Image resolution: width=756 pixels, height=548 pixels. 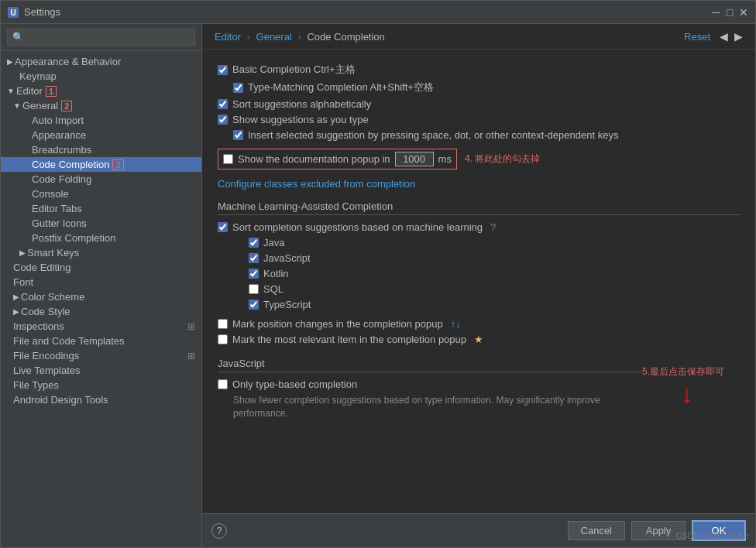 What do you see at coordinates (739, 36) in the screenshot?
I see `forward-button: ▶` at bounding box center [739, 36].